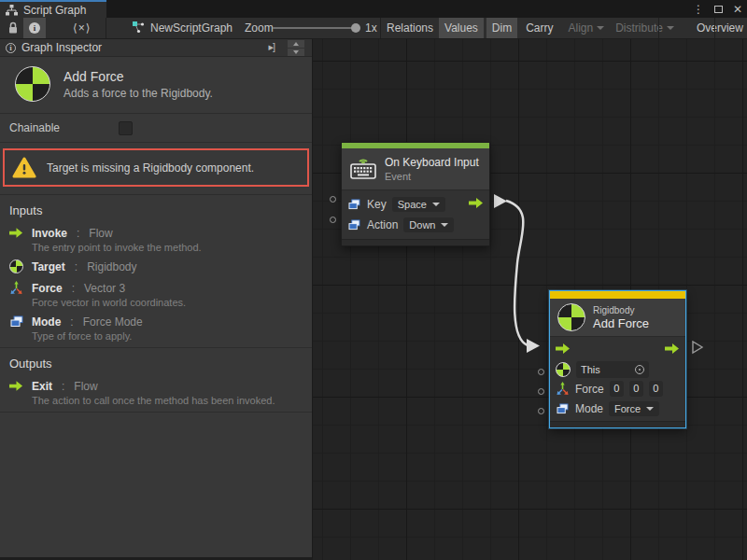 The image size is (747, 560). What do you see at coordinates (182, 28) in the screenshot?
I see `graph-name-group: NewScriptGraph` at bounding box center [182, 28].